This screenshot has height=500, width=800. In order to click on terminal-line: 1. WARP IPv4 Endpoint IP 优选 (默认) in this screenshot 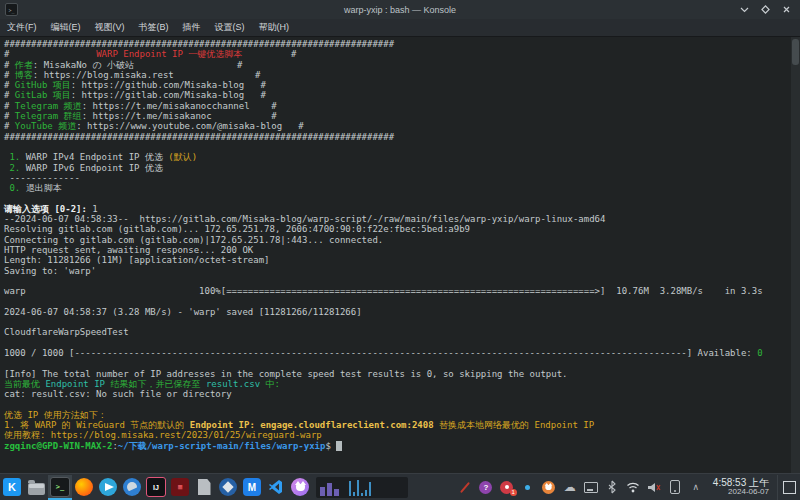, I will do `click(396, 157)`.